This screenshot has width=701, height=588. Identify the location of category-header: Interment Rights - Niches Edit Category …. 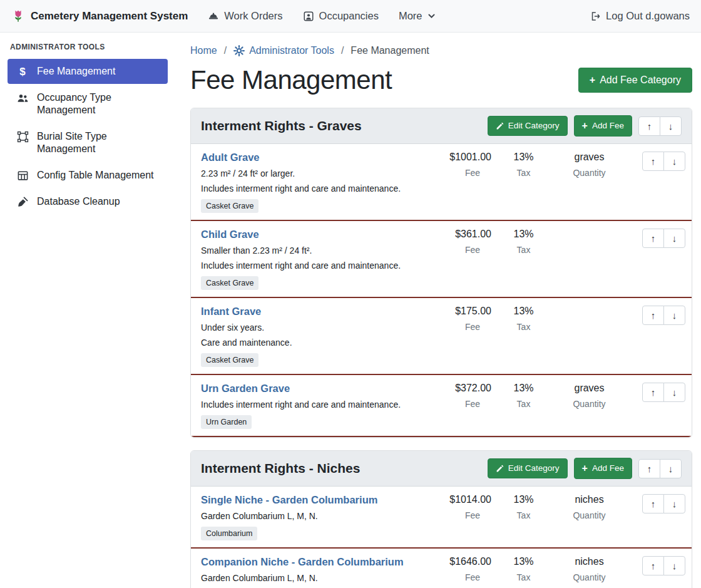
(441, 468).